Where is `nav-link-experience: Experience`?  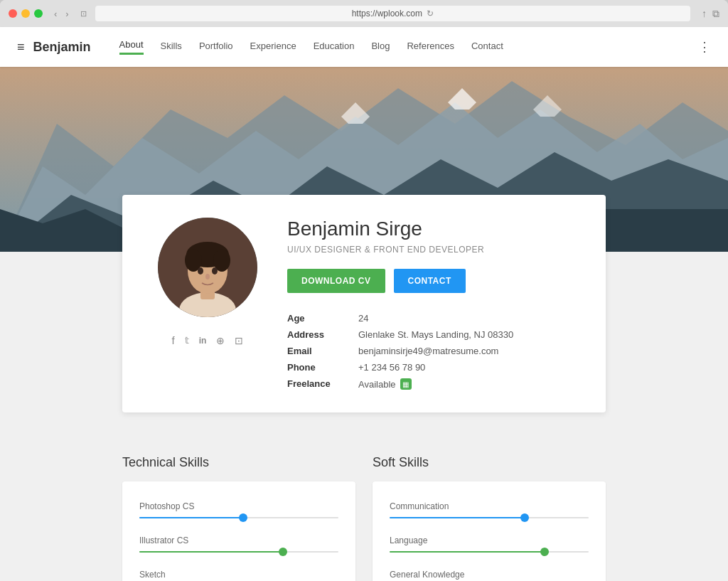
nav-link-experience: Experience is located at coordinates (273, 47).